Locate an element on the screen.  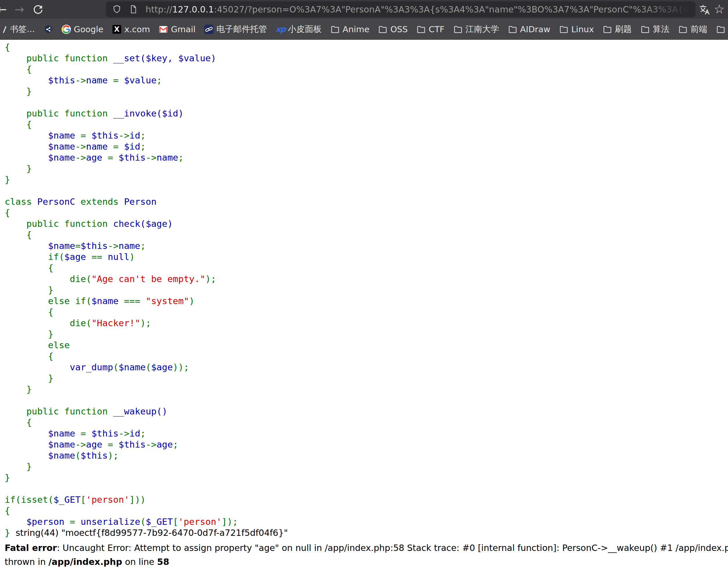
code-line: $name = $this->id; is located at coordinates (367, 433).